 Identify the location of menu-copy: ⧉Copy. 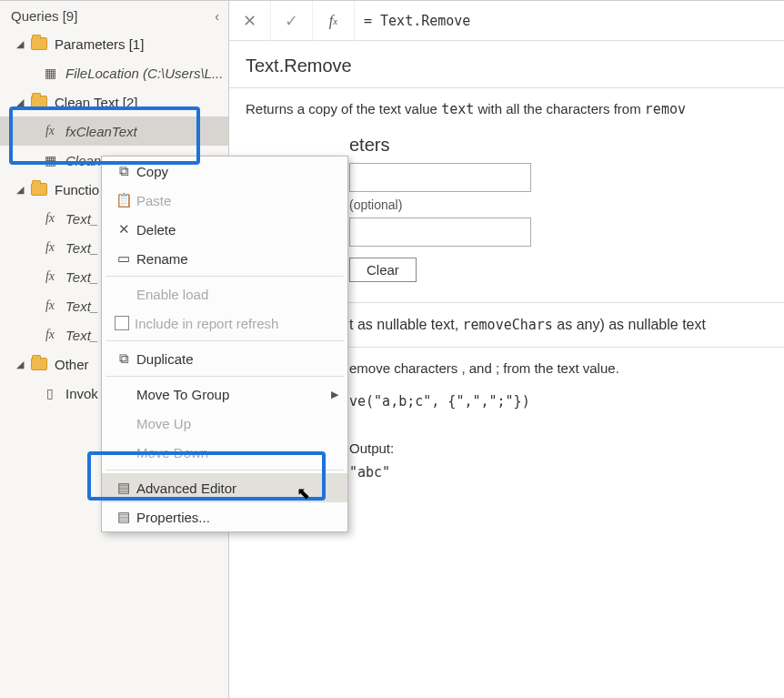
(225, 171).